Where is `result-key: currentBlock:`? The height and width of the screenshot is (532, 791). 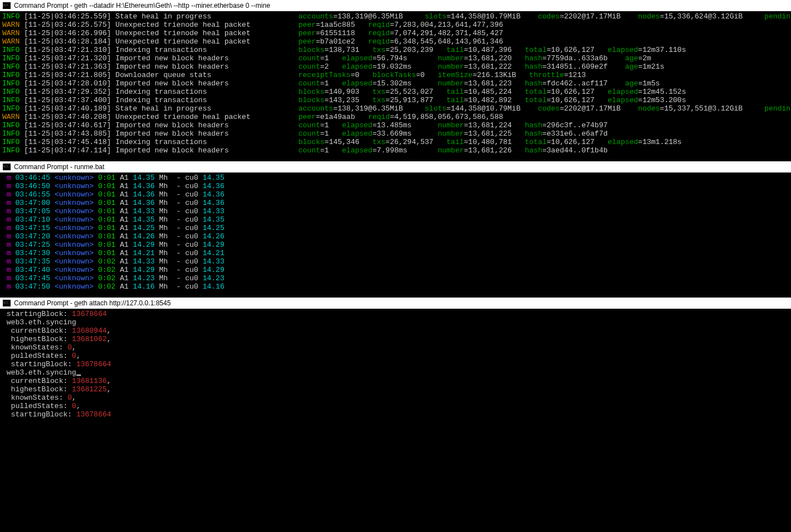
result-key: currentBlock: is located at coordinates (37, 330).